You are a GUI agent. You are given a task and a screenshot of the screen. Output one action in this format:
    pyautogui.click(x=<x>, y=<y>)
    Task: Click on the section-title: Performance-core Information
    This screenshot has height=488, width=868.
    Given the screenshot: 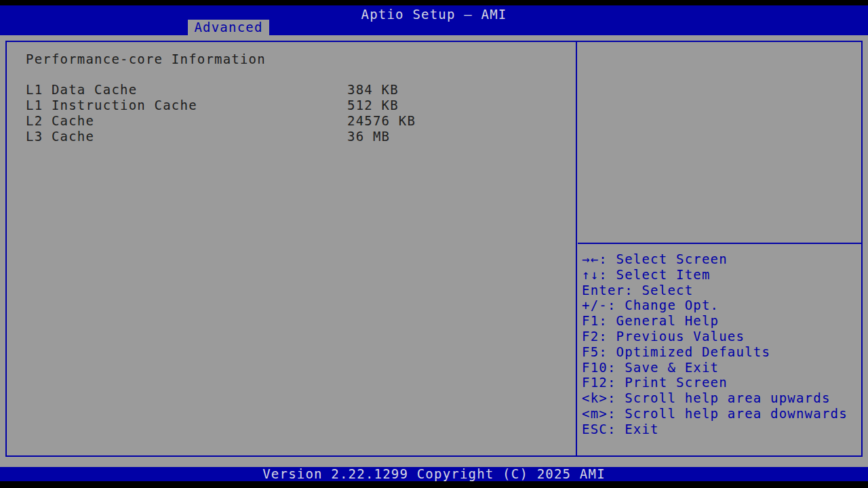 What is the action you would take?
    pyautogui.click(x=146, y=59)
    